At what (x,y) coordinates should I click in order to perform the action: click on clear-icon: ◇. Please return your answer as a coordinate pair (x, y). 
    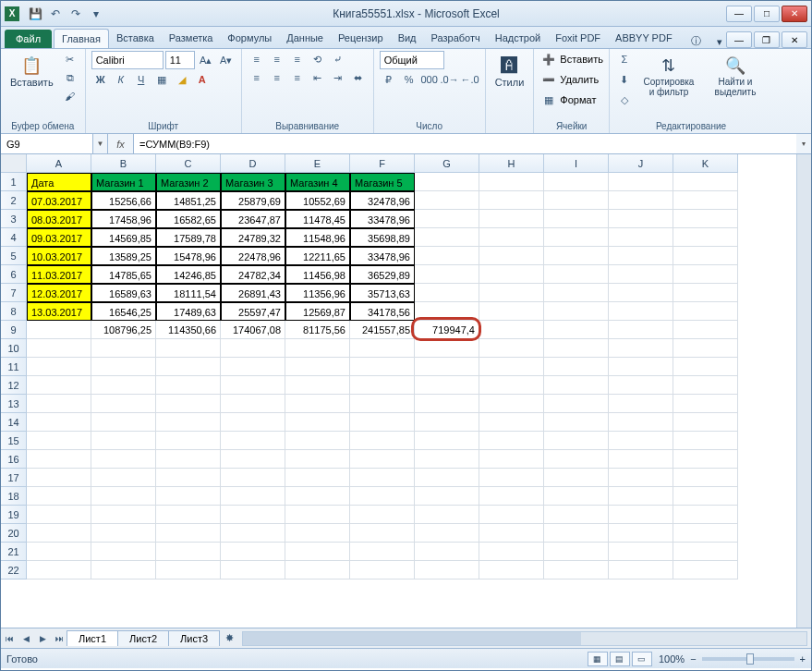
    Looking at the image, I should click on (624, 100).